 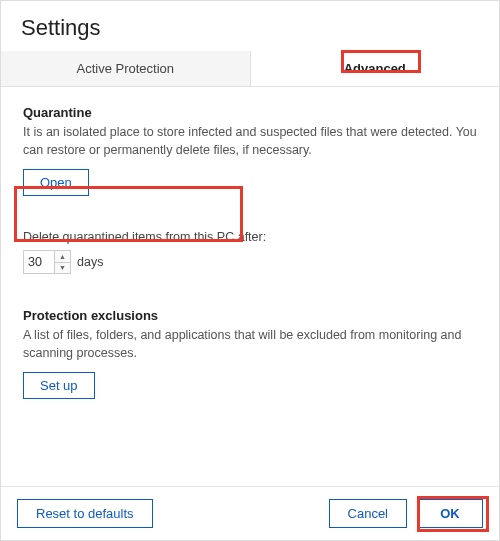 What do you see at coordinates (62, 268) in the screenshot?
I see `stepper-down-icon: ▼` at bounding box center [62, 268].